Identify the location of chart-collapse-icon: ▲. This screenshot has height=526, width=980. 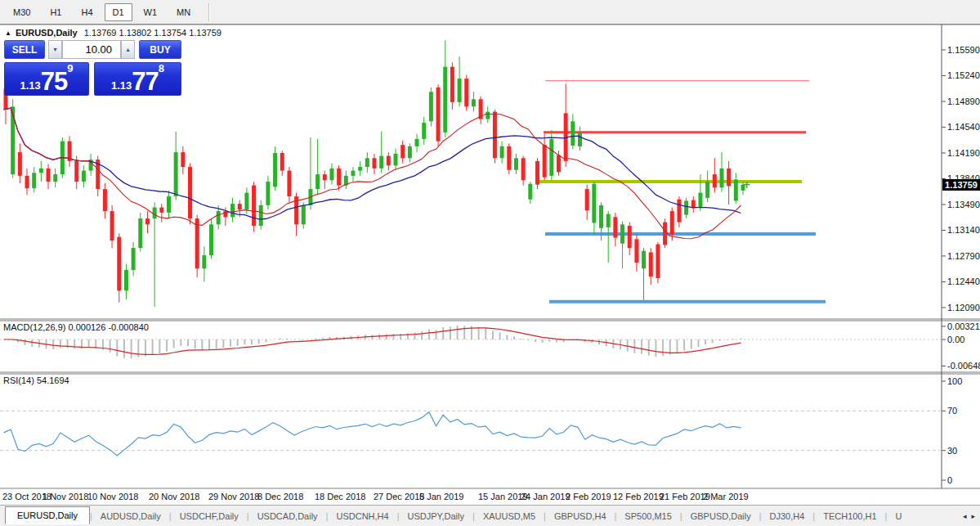
(8, 33).